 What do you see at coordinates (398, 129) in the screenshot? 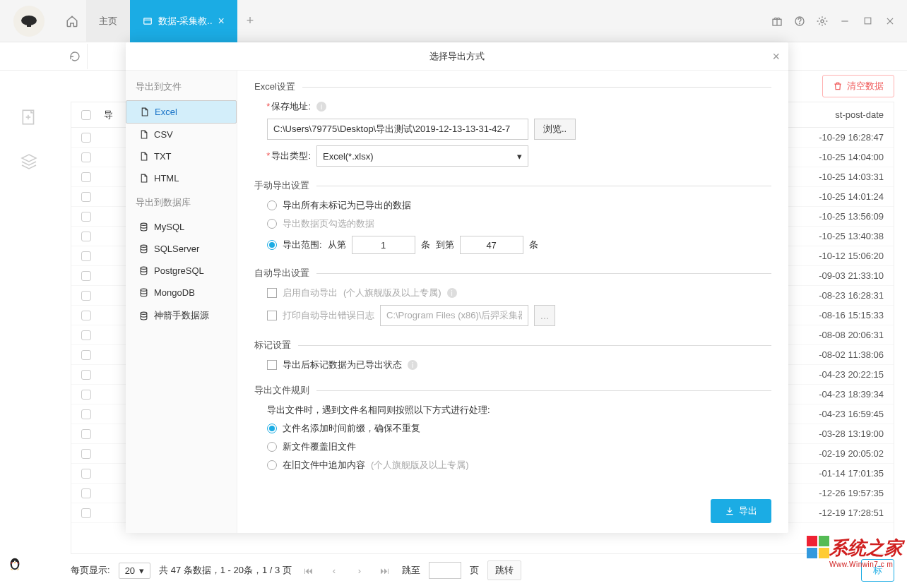
I see `save-path-input` at bounding box center [398, 129].